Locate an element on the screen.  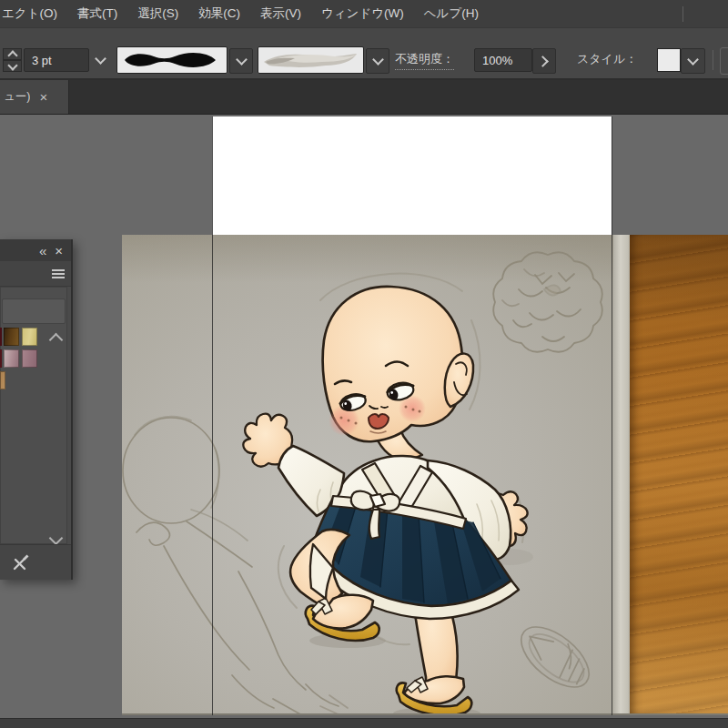
menu-bar: エクト(O) 書式(T) 選択(S) 効果(C) 表示(V) ウィンドウ(W) … is located at coordinates (364, 14).